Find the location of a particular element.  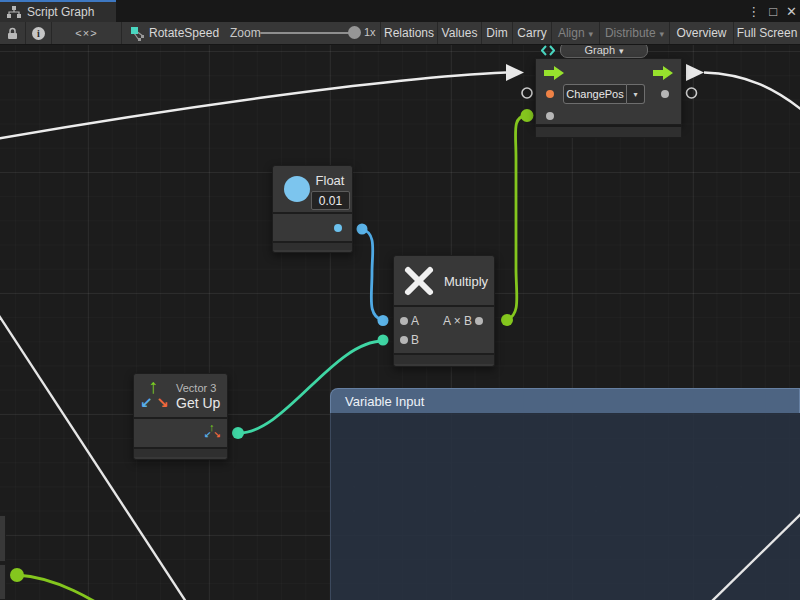

vector-type-label: Vector 3 is located at coordinates (196, 388).